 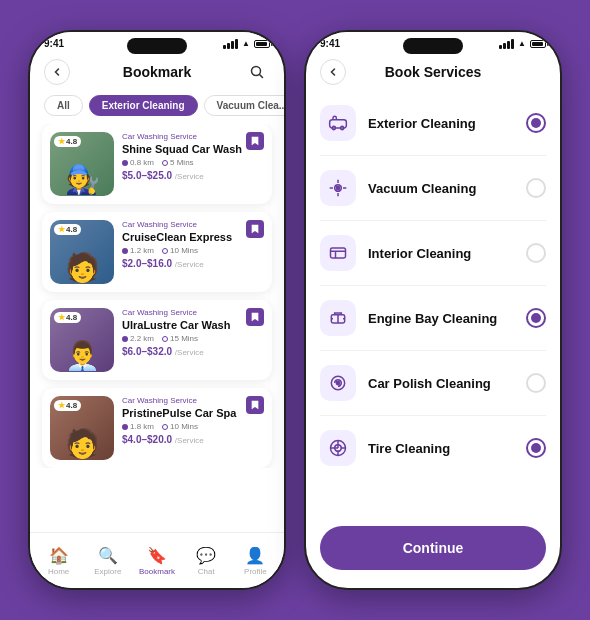 I want to click on nav-profile: 👤 Profile, so click(x=256, y=561).